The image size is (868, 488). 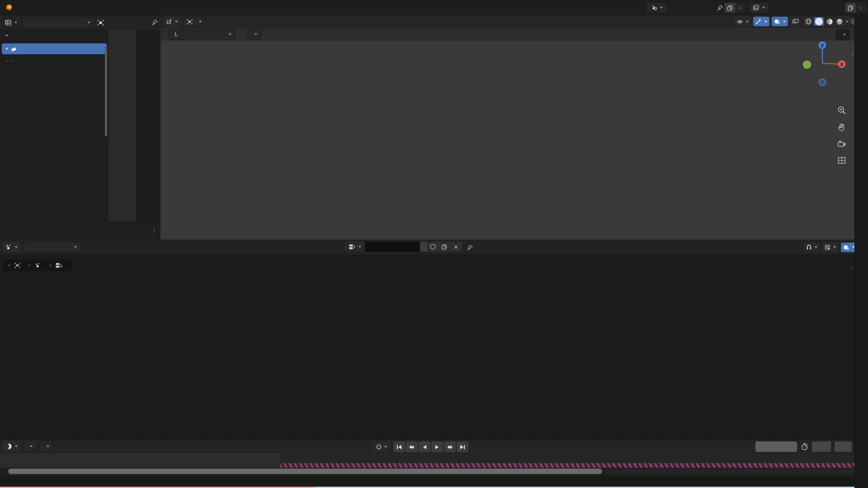 What do you see at coordinates (46, 446) in the screenshot?
I see `keying-dropdown` at bounding box center [46, 446].